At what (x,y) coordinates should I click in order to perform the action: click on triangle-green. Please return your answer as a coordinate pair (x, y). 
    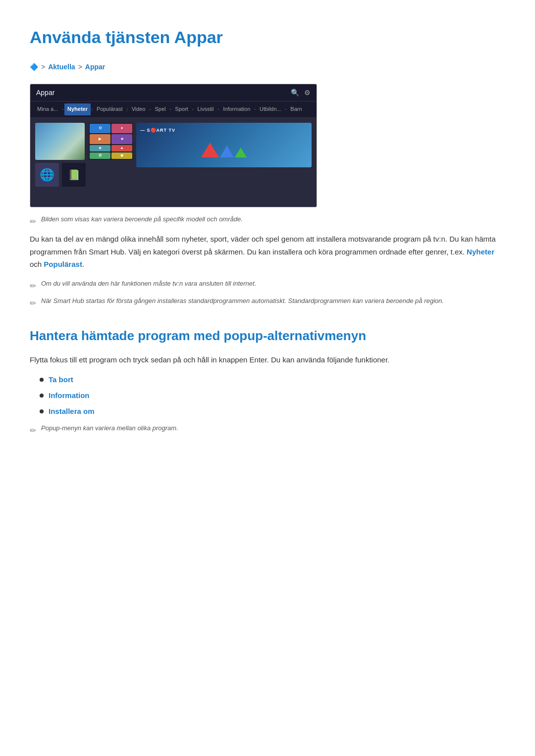
    Looking at the image, I should click on (241, 152).